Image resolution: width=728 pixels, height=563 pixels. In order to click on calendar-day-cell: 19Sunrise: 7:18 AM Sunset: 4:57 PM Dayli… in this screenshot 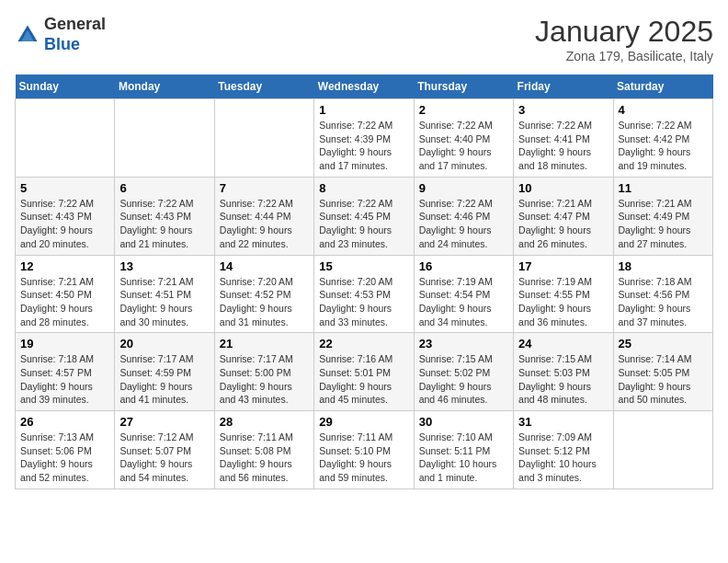, I will do `click(65, 372)`.